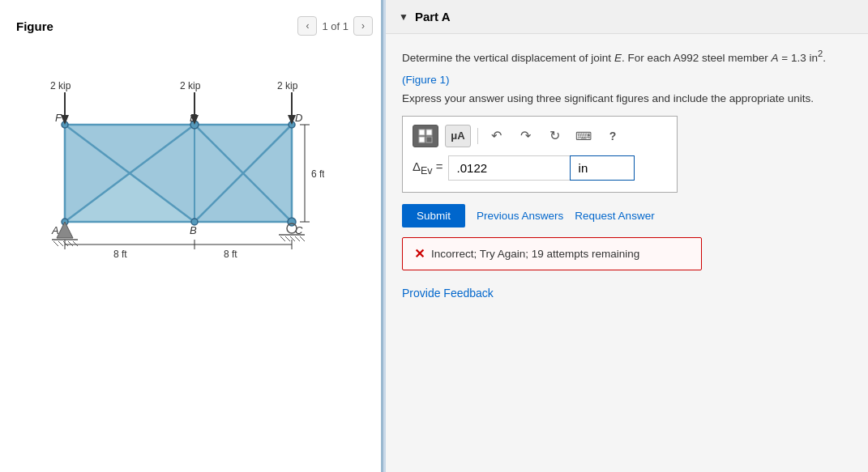 The width and height of the screenshot is (868, 472). Describe the element at coordinates (540, 154) in the screenshot. I see `answer-box: μΑ ↶ ↷ ↻ ⌨ ? ΔEv =` at that location.